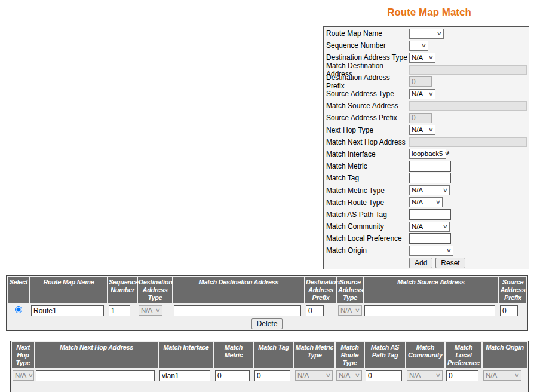 Image resolution: width=534 pixels, height=392 pixels. Describe the element at coordinates (268, 324) in the screenshot. I see `delete-button: Delete` at that location.